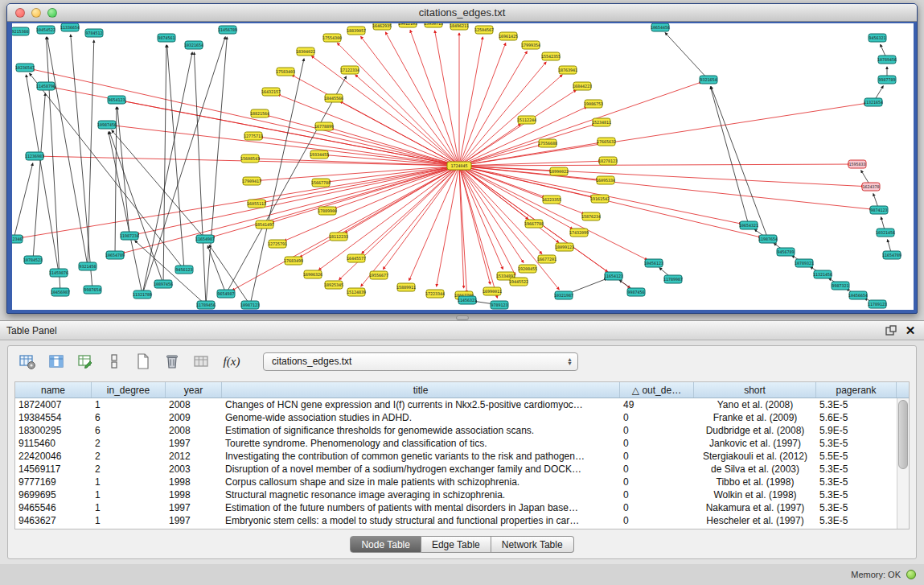 This screenshot has width=924, height=585. What do you see at coordinates (499, 305) in the screenshot?
I see `graph-node: 9789123` at bounding box center [499, 305].